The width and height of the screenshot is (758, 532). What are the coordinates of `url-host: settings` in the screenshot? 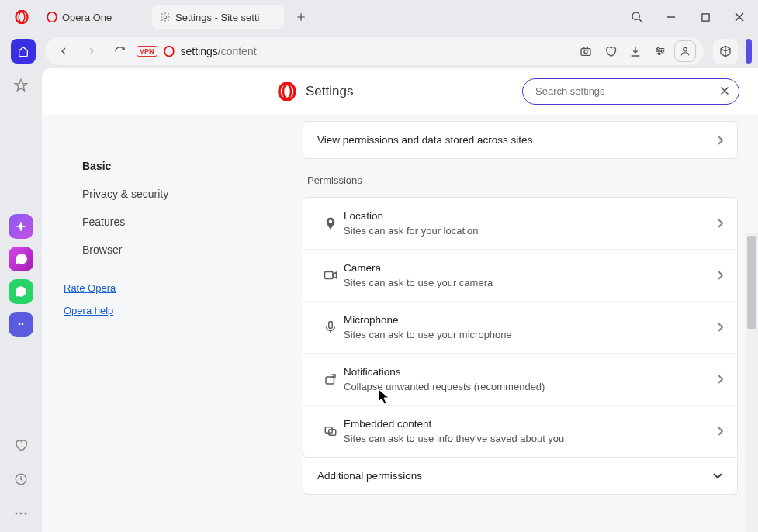 It's located at (199, 51).